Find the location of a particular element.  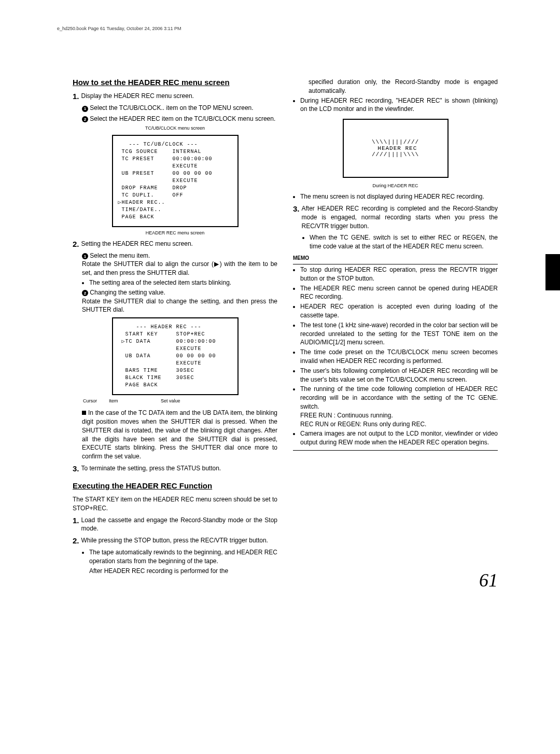

memo-2: HEADER REC operation is accepted even du… is located at coordinates (399, 311).